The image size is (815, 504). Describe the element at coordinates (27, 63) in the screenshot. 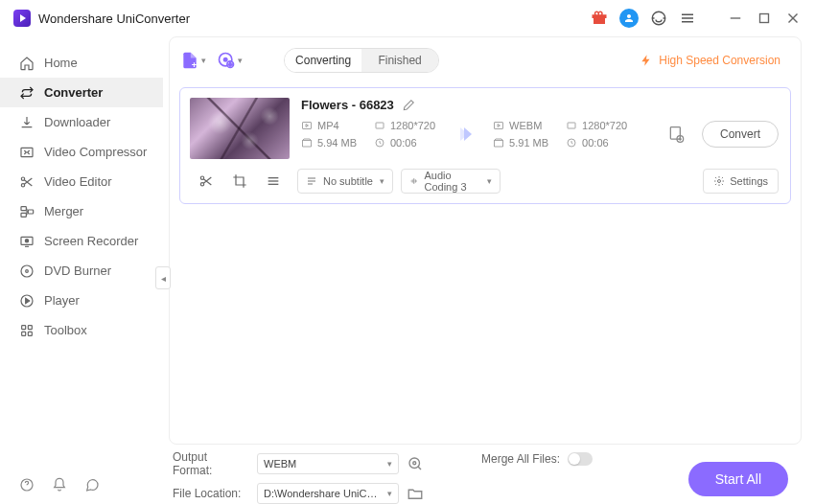

I see `home-icon` at that location.